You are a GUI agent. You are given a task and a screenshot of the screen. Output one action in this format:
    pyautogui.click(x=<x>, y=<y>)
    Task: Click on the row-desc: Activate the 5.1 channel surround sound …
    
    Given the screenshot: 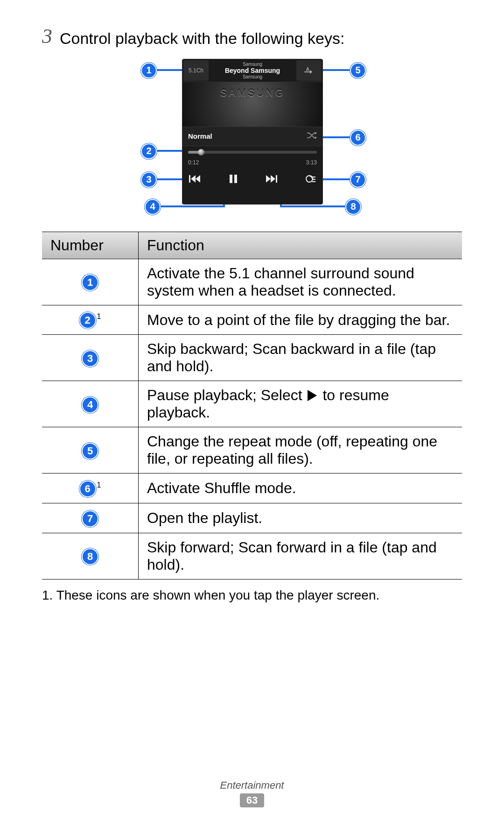 What is the action you would take?
    pyautogui.click(x=301, y=282)
    